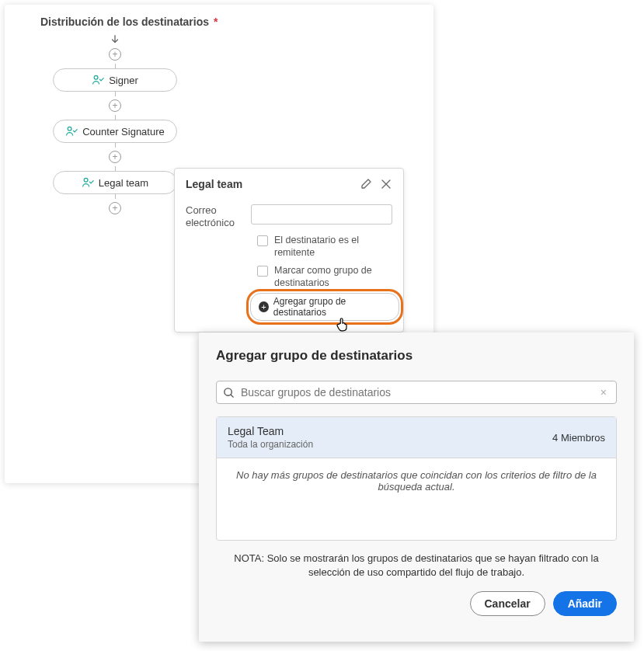 The height and width of the screenshot is (651, 644). What do you see at coordinates (416, 438) in the screenshot?
I see `group-result-item: Legal Team Toda la organización 4 Miembr…` at bounding box center [416, 438].